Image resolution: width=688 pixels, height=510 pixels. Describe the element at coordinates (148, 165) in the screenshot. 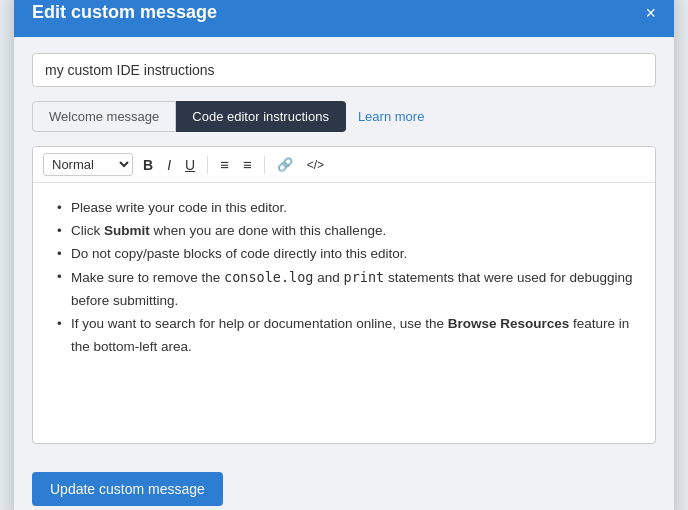

I see `bold-button: B` at that location.